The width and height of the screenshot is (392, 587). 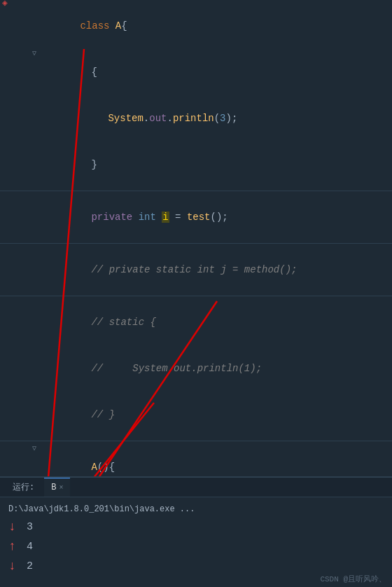 What do you see at coordinates (196, 509) in the screenshot?
I see `run-path: D:\Java\jdk1.8.0_201\bin\java.exe ...` at bounding box center [196, 509].